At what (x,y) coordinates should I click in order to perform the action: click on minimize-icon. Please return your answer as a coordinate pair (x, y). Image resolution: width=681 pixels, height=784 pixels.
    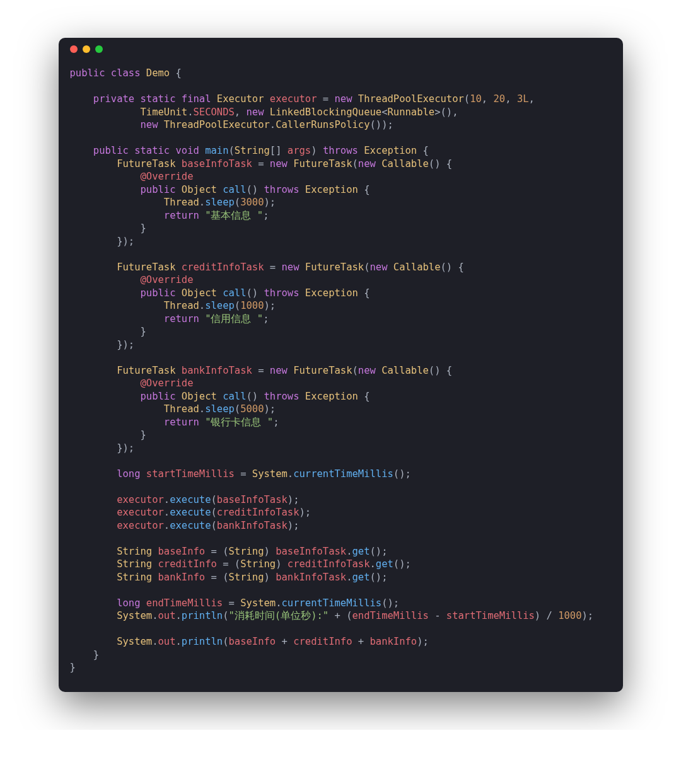
    Looking at the image, I should click on (86, 49).